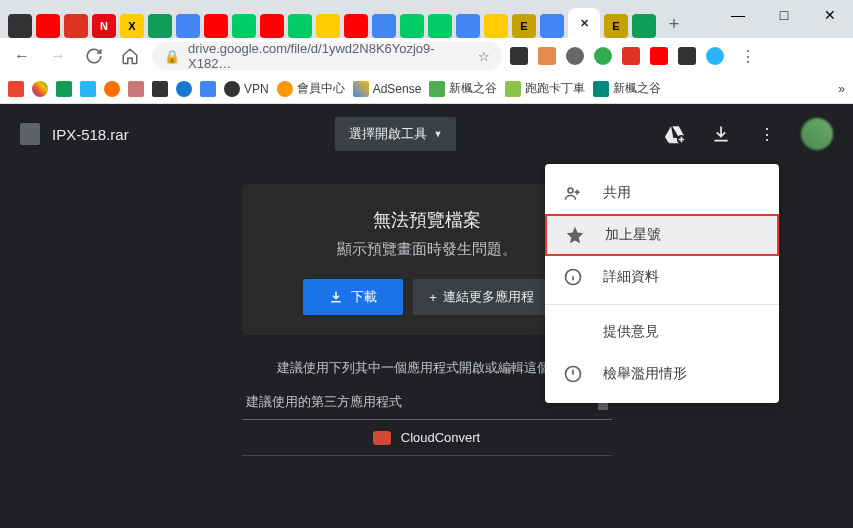 This screenshot has width=853, height=528. I want to click on browser-menu: ⋮, so click(748, 56).